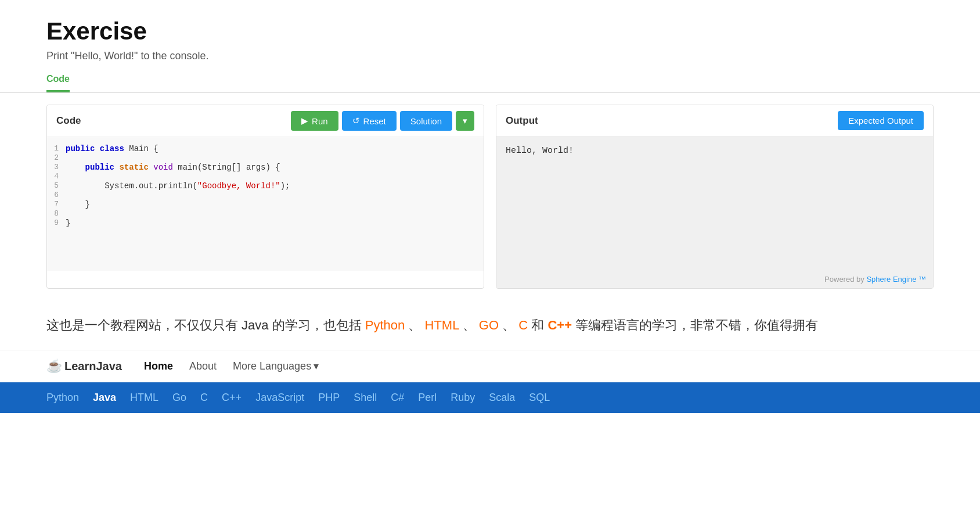  I want to click on chinese-text-part1: 这也是一个教程网站，不仅仅只有 Java 的学习，也包括, so click(206, 325).